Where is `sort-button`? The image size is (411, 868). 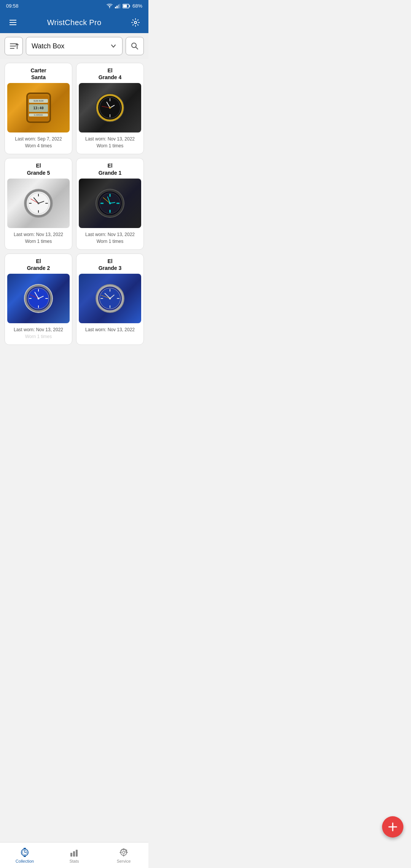
sort-button is located at coordinates (14, 46).